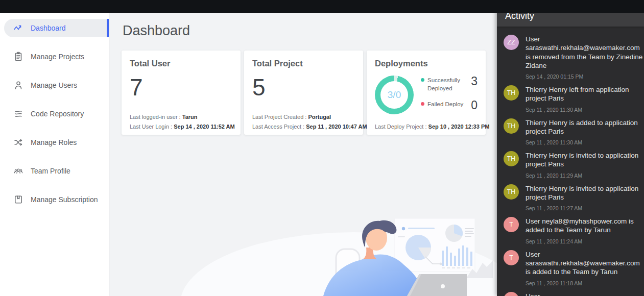 This screenshot has width=644, height=296. What do you see at coordinates (426, 93) in the screenshot?
I see `deployments-card: Deployments 3/0 Successfully Deployed 3` at bounding box center [426, 93].